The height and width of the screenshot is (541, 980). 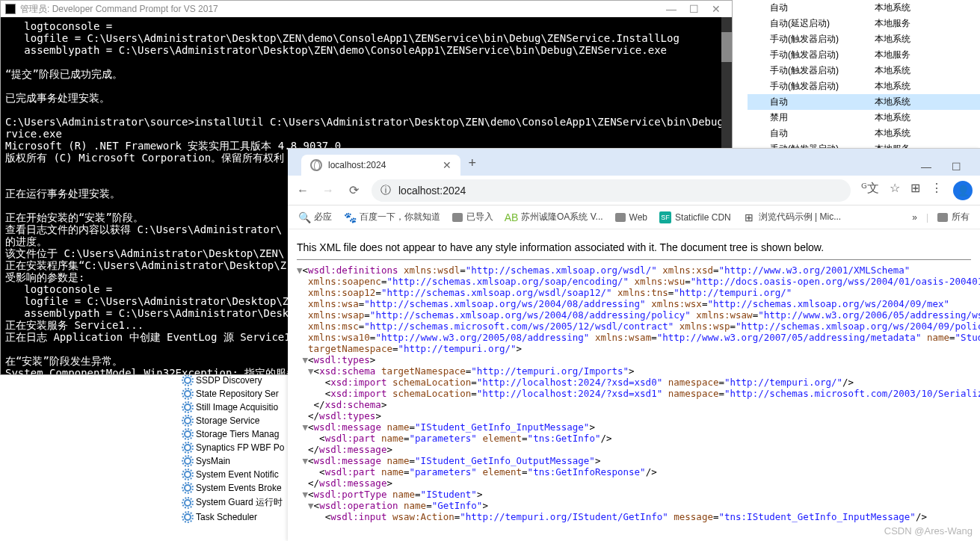 What do you see at coordinates (239, 488) in the screenshot?
I see `service-item: System Events Broke` at bounding box center [239, 488].